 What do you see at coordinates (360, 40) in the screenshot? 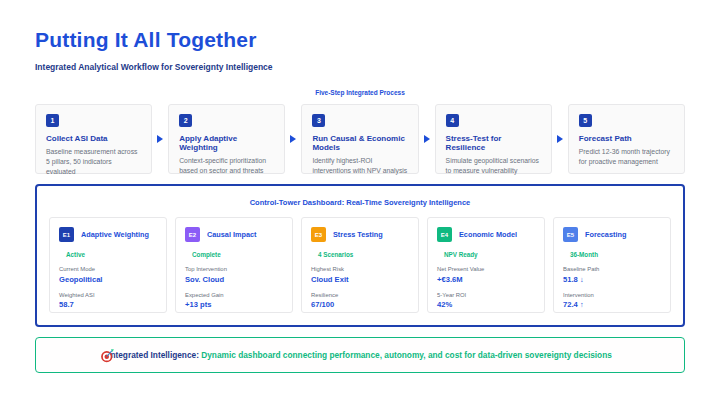
I see `page-title: Putting It All Together` at bounding box center [360, 40].